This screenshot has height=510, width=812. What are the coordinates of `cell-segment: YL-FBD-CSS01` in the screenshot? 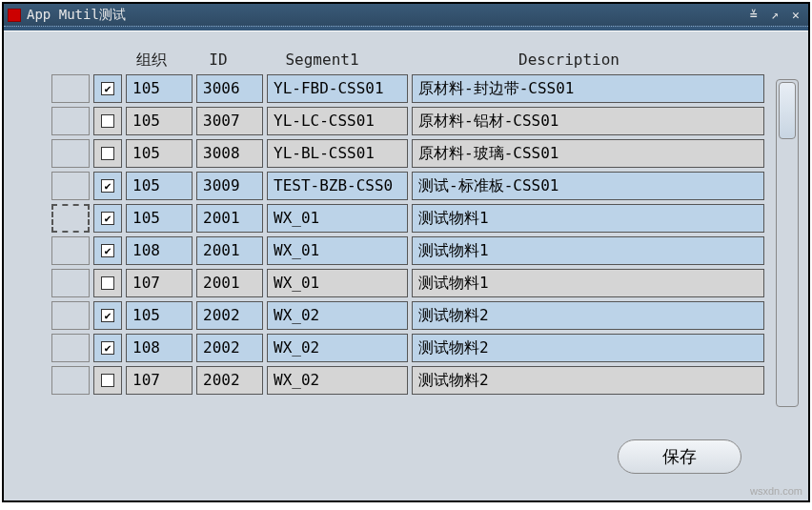 It's located at (337, 89).